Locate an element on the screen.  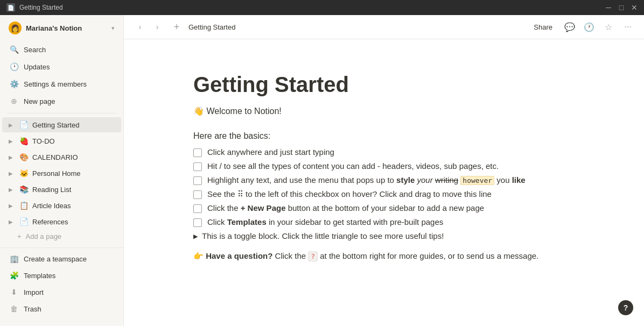
checklist-item-4: See the ⠿ to the left of this checkbox o… is located at coordinates (384, 194).